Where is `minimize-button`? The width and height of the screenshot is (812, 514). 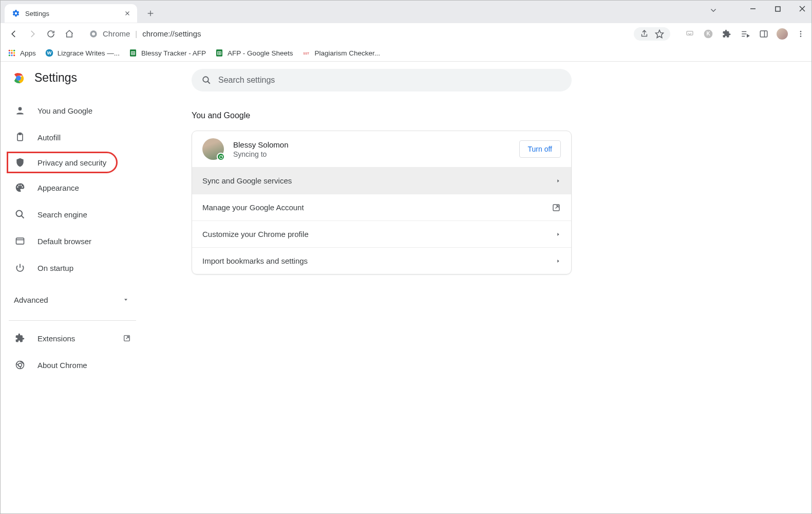 minimize-button is located at coordinates (753, 9).